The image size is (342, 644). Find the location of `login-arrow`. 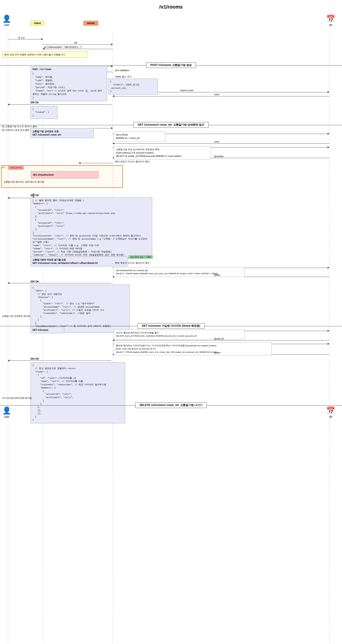

login-arrow is located at coordinates (26, 40).